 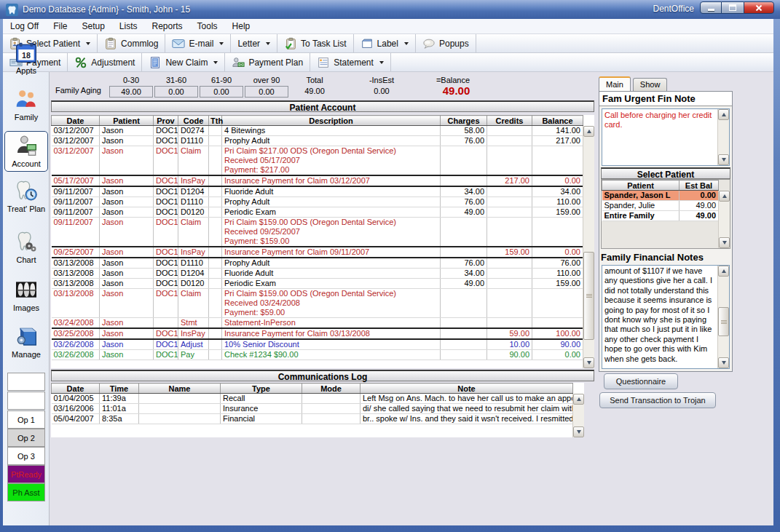 What do you see at coordinates (318, 180) in the screenshot?
I see `account-row: 05/17/2007JasonDOC1InsPayInsurance Payme…` at bounding box center [318, 180].